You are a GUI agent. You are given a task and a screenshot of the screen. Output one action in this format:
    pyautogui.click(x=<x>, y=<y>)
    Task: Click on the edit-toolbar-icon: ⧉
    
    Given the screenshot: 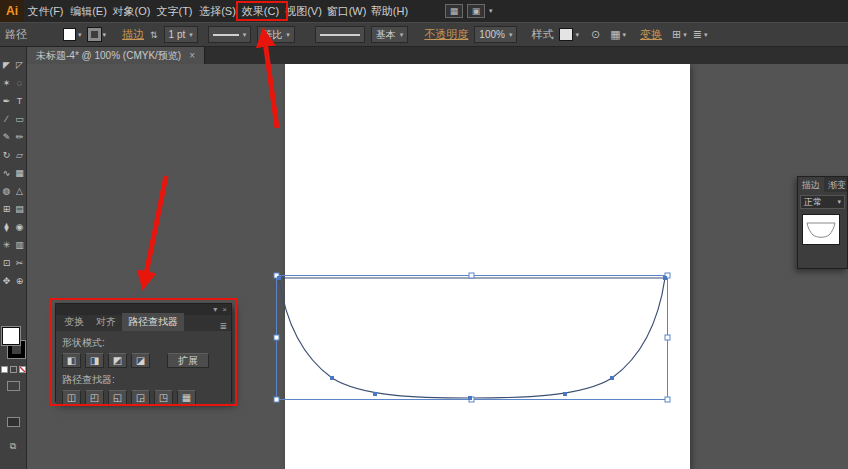 What is the action you would take?
    pyautogui.click(x=13, y=446)
    